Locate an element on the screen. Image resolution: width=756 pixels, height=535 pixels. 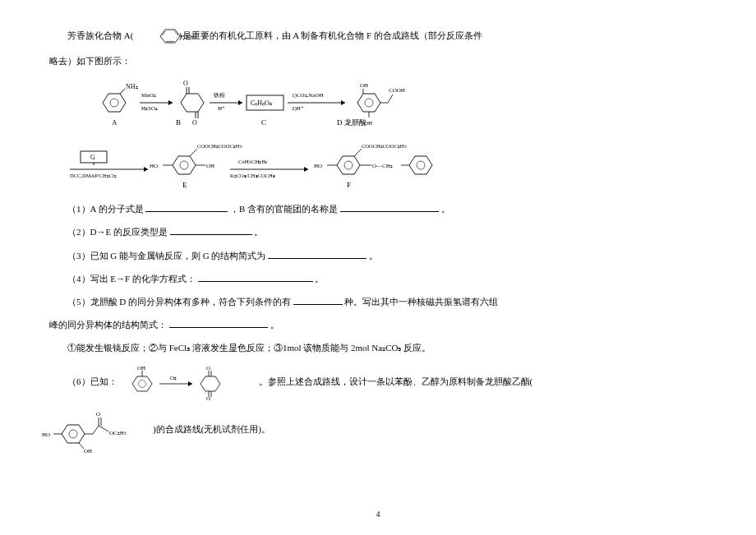
intro-text-3: 略去）如下图所示： is located at coordinates (90, 61).